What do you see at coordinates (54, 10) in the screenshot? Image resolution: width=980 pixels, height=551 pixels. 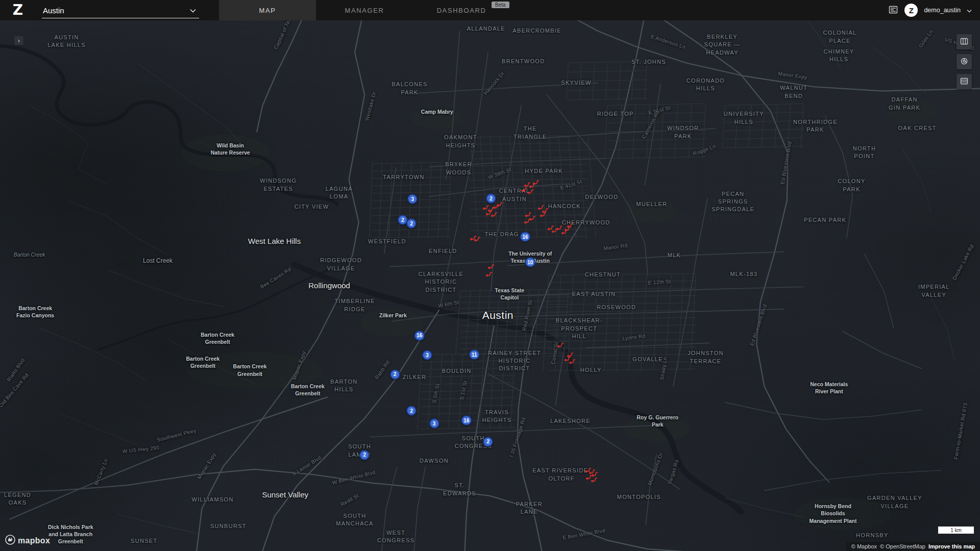 I see `city-selector-value: Austin` at bounding box center [54, 10].